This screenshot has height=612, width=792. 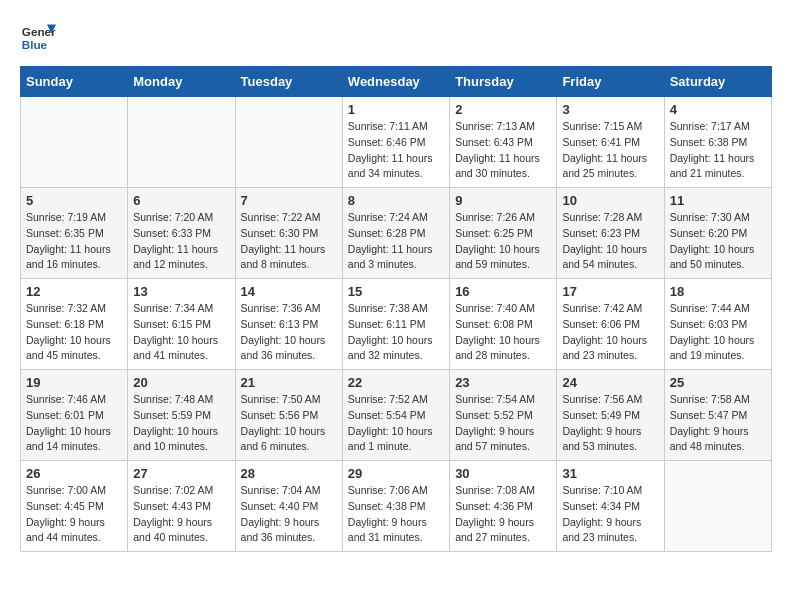 I want to click on week-row-5: 26Sunrise: 7:00 AM Sunset: 4:45 PM Dayli…, so click(x=396, y=506).